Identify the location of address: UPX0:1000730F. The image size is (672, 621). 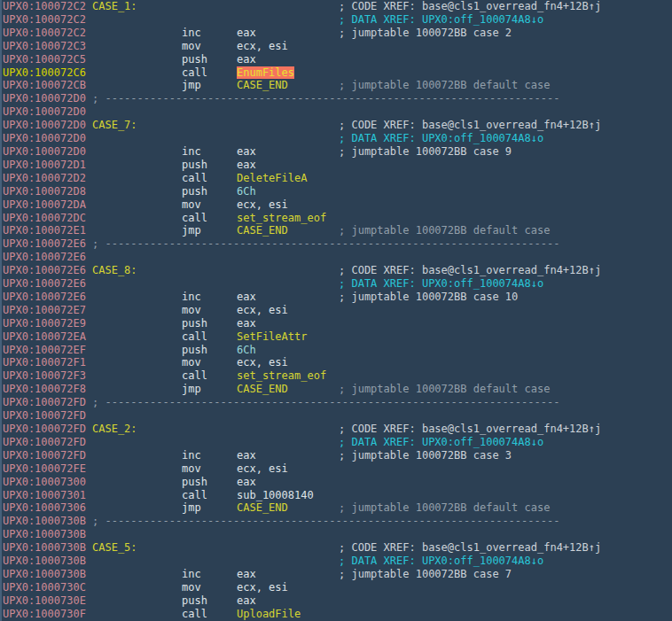
(44, 615).